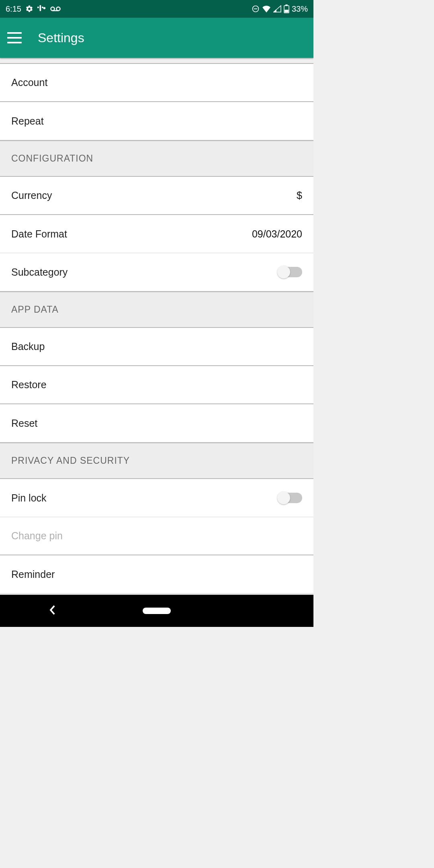 The width and height of the screenshot is (434, 868). What do you see at coordinates (299, 195) in the screenshot?
I see `row-value: $` at bounding box center [299, 195].